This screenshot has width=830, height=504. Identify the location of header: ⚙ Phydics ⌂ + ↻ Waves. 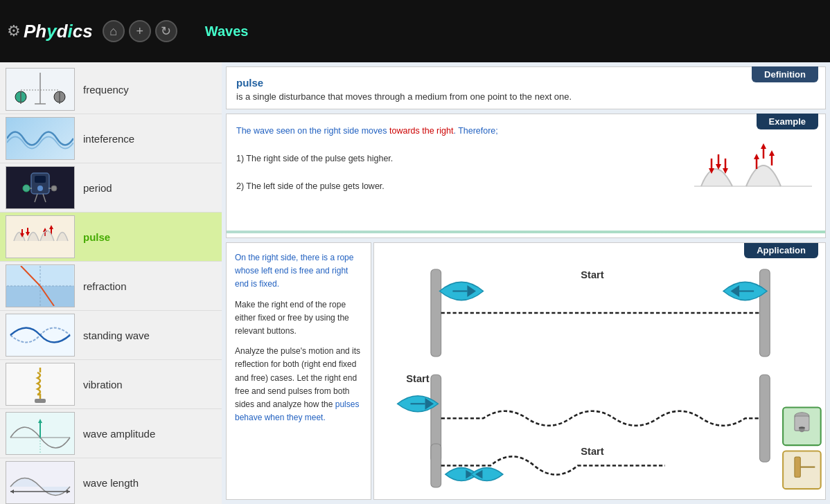
(415, 31).